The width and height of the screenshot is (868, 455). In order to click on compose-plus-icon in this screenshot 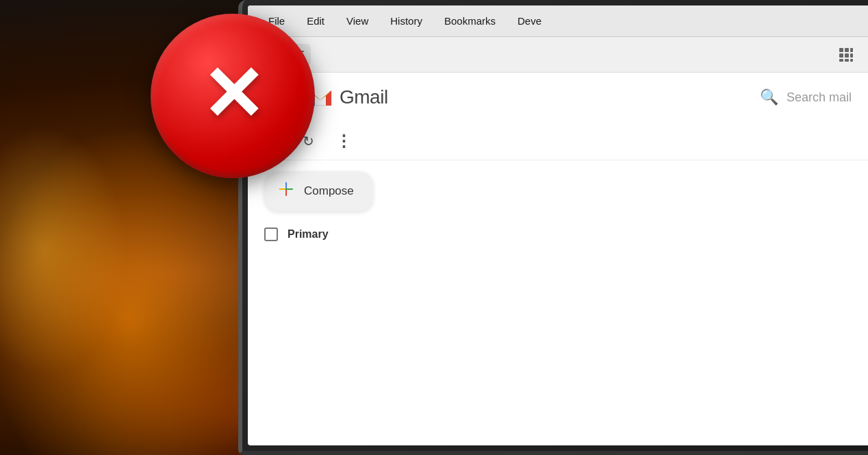, I will do `click(286, 191)`.